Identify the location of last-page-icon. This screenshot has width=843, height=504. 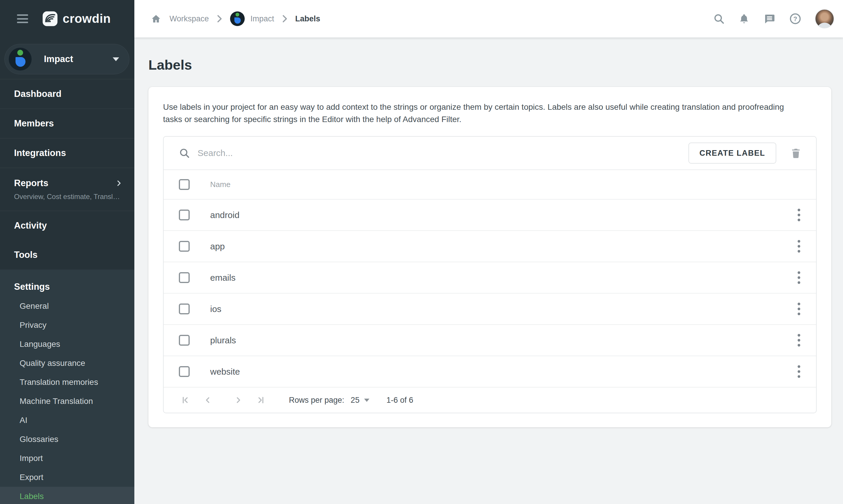
(261, 400).